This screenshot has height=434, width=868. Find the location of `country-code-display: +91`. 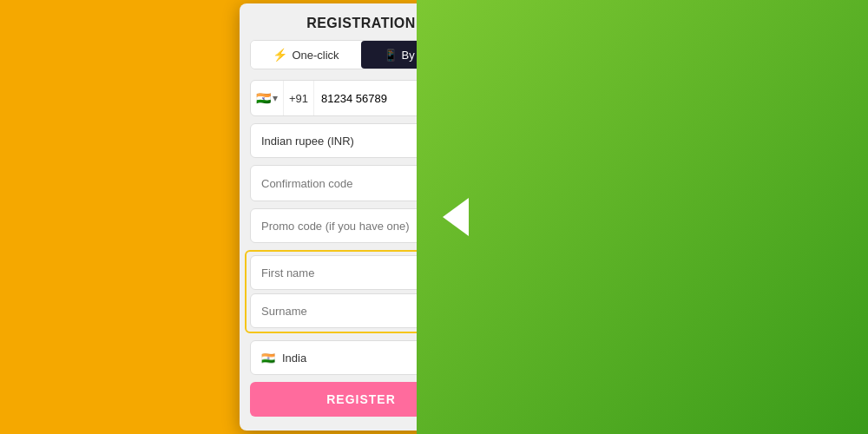

country-code-display: +91 is located at coordinates (299, 98).